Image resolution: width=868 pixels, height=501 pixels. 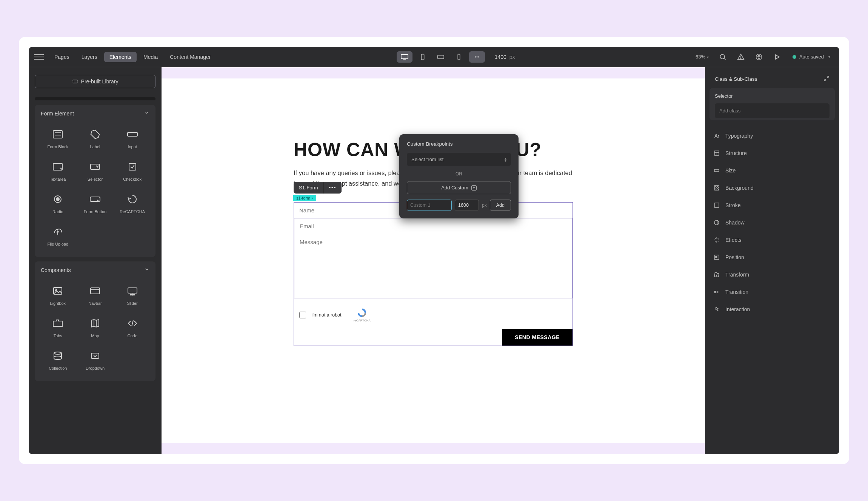 I want to click on context-chip-more: •••, so click(x=333, y=188).